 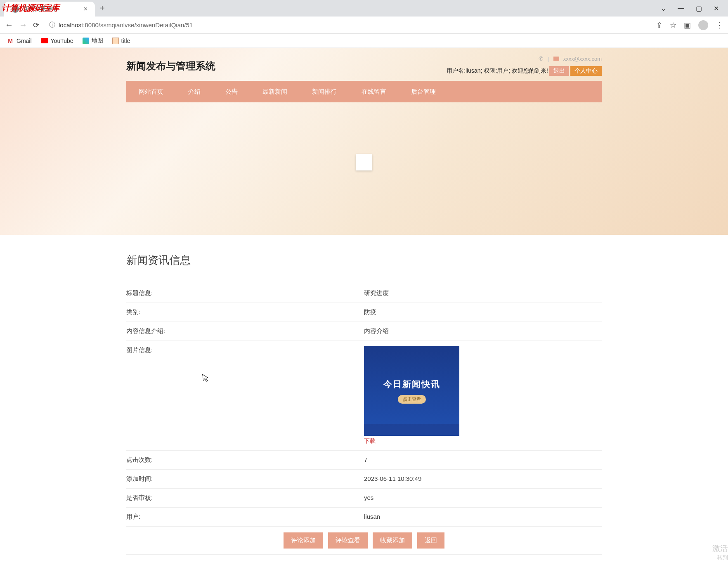 What do you see at coordinates (245, 517) in the screenshot?
I see `label-user: 用户:` at bounding box center [245, 517].